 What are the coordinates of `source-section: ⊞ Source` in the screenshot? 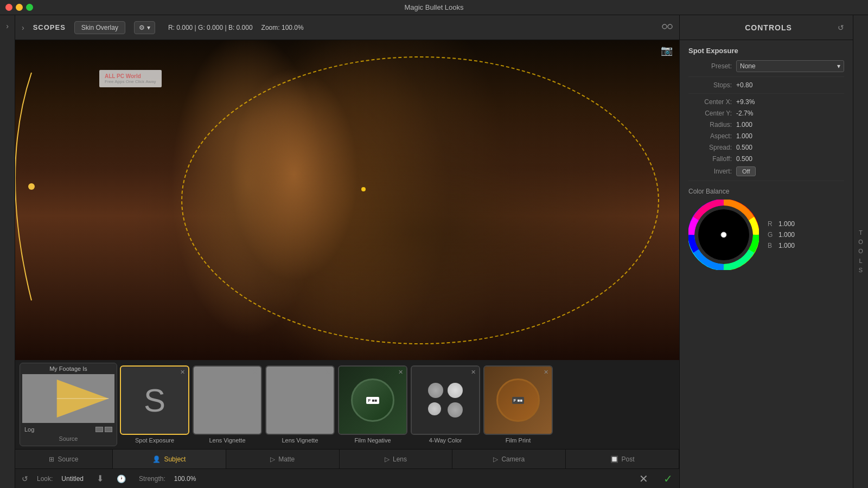 It's located at (64, 459).